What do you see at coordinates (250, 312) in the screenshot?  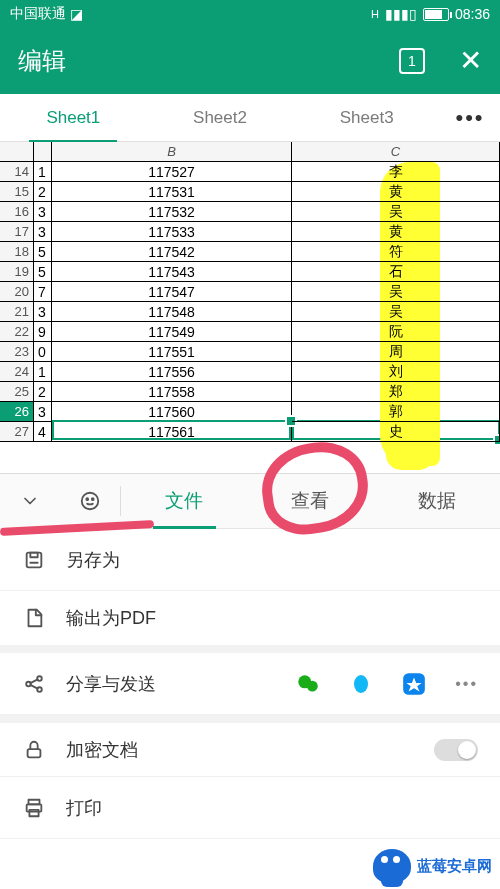 I see `table-row: 213117548吴` at bounding box center [250, 312].